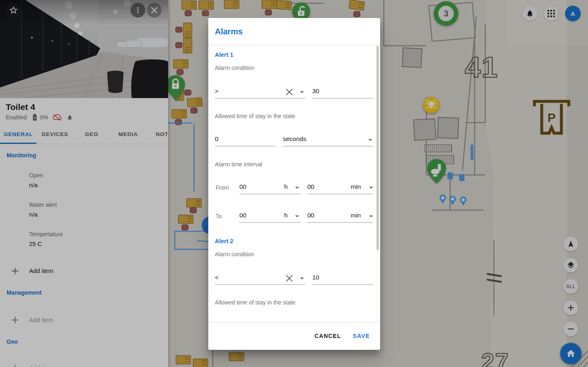 This screenshot has width=588, height=367. What do you see at coordinates (328, 141) in the screenshot?
I see `alert1-stay-unit-select: seconds` at bounding box center [328, 141].